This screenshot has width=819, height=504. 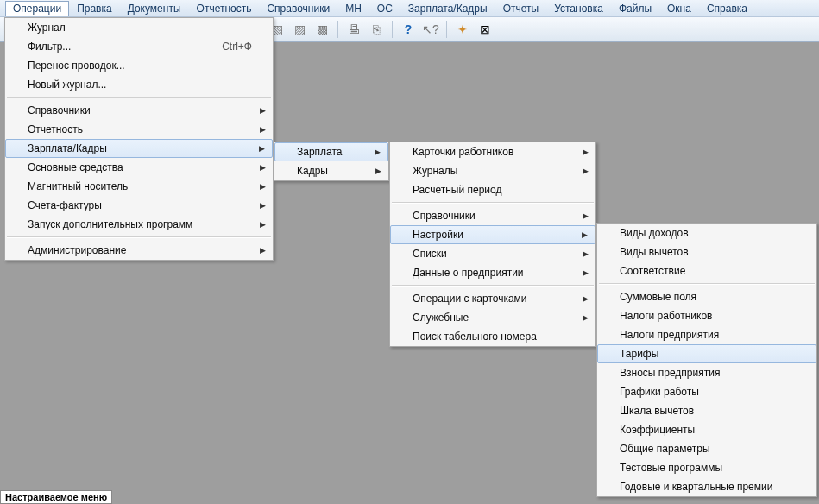 What do you see at coordinates (493, 216) in the screenshot?
I see `menu-item-directories2: Справочники▶` at bounding box center [493, 216].